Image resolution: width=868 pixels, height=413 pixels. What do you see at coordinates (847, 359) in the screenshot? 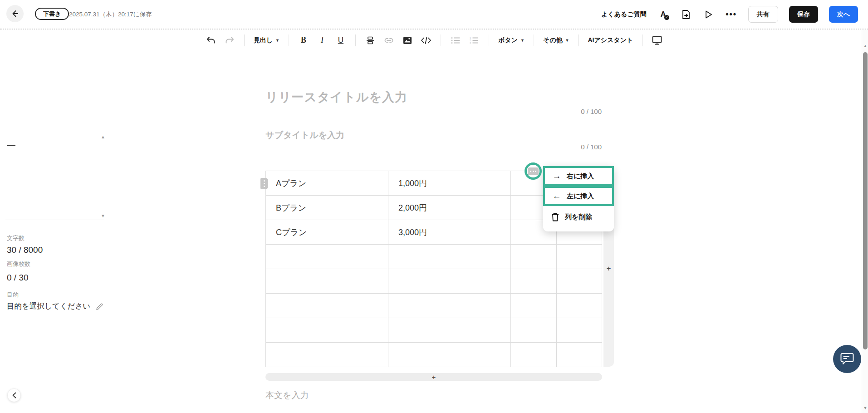
I see `chat-support-button` at bounding box center [847, 359].